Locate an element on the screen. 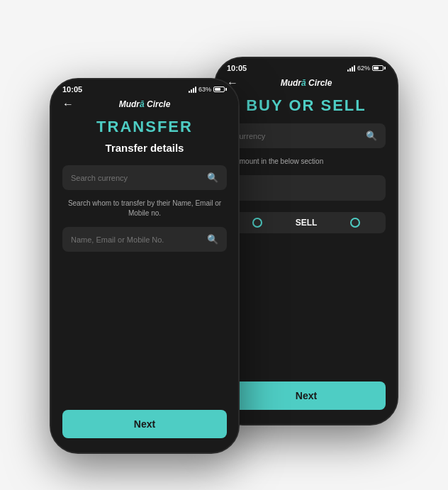 The image size is (448, 490). search-icon-back: 🔍 is located at coordinates (371, 136).